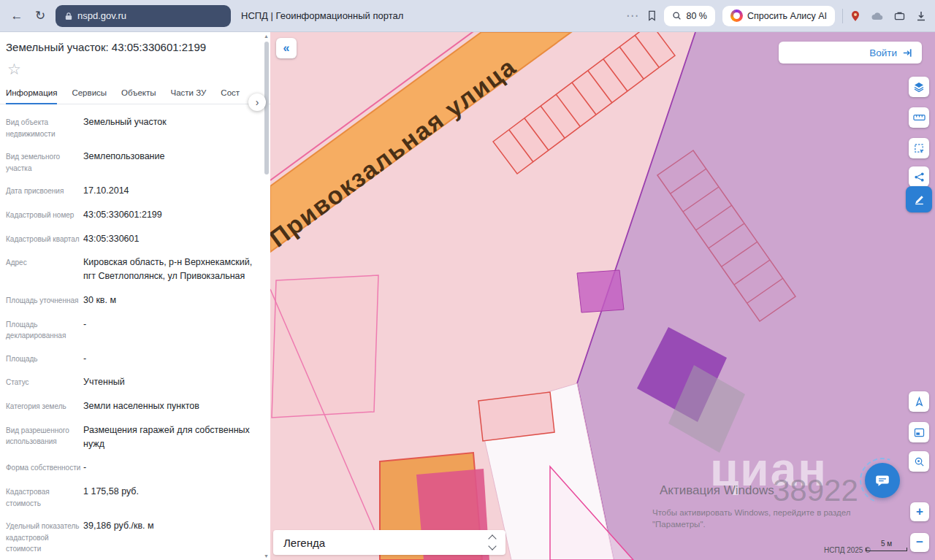 The height and width of the screenshot is (560, 935). I want to click on field-label: Дата присвоения, so click(45, 191).